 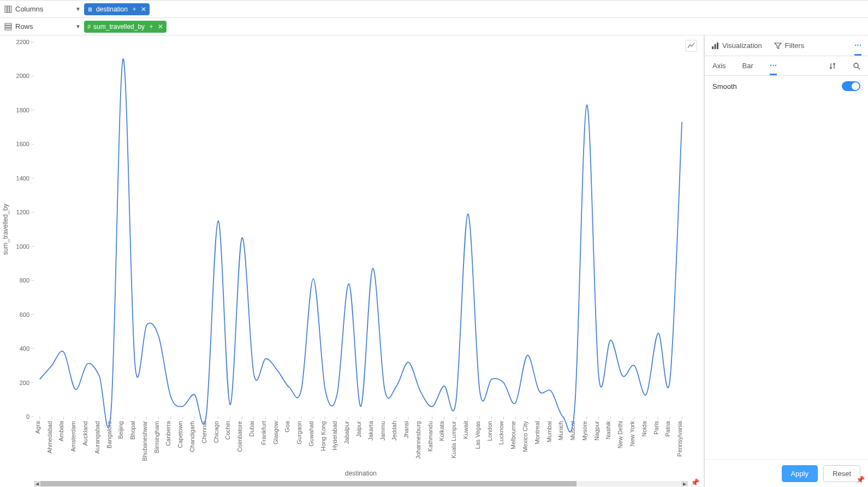 I want to click on svg-text: Canberra, so click(x=168, y=433).